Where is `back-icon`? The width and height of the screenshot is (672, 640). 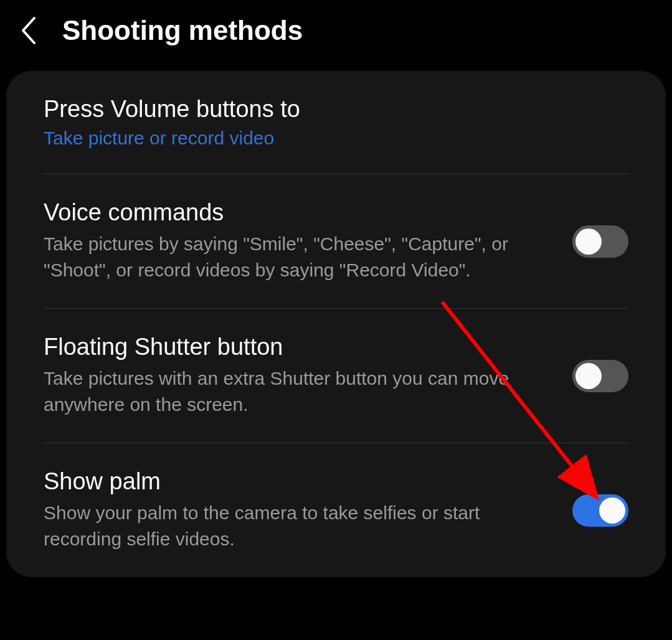 back-icon is located at coordinates (28, 31).